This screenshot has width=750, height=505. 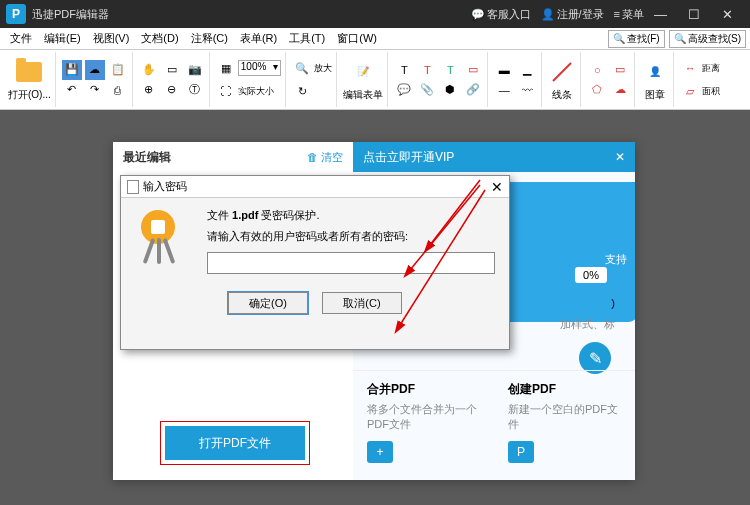 I want to click on stamp-button: 👤 图章, so click(x=655, y=80).